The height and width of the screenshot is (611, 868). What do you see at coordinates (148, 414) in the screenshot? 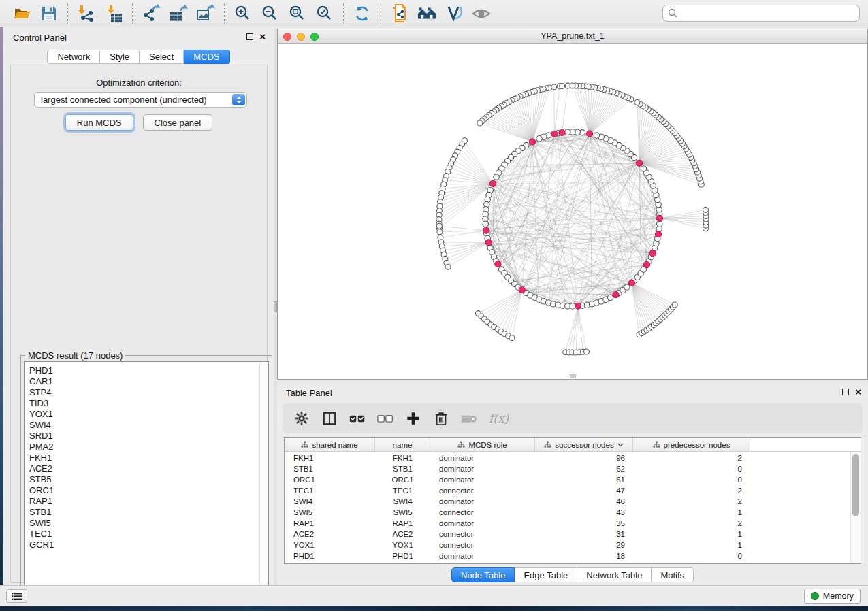
I see `list-item: YOX1` at bounding box center [148, 414].